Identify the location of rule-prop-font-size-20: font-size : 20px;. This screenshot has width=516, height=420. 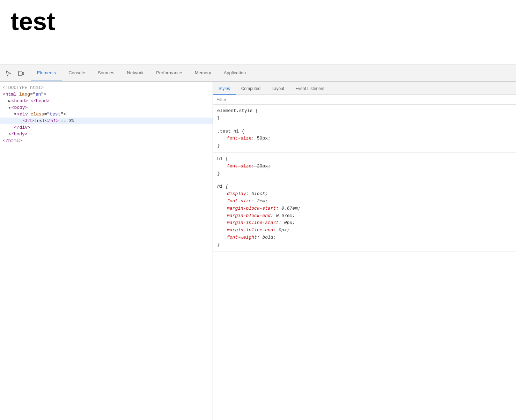
(364, 167).